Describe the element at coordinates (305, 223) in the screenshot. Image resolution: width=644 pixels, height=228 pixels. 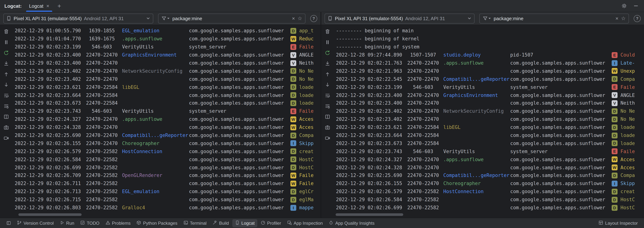
I see `statusbar-item-app-inspection: App Inspection` at that location.